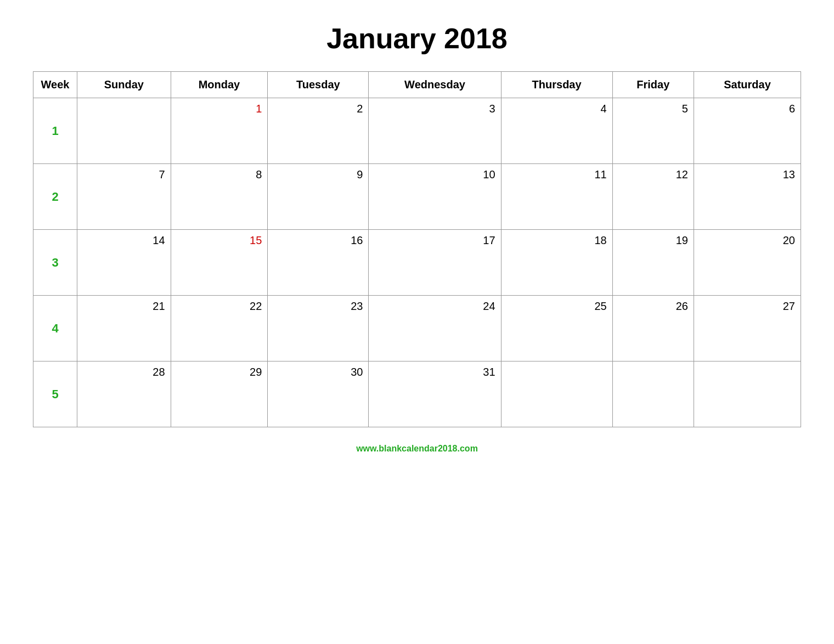 This screenshot has width=834, height=644. Describe the element at coordinates (653, 263) in the screenshot. I see `day-cell: 19` at that location.